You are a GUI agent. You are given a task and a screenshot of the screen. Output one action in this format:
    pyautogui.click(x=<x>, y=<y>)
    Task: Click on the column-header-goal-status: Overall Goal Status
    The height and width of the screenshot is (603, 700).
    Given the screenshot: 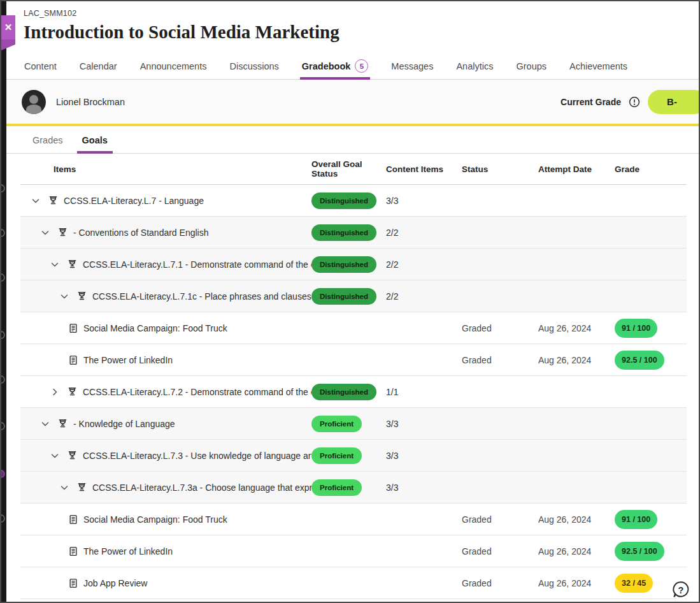 What is the action you would take?
    pyautogui.click(x=349, y=169)
    